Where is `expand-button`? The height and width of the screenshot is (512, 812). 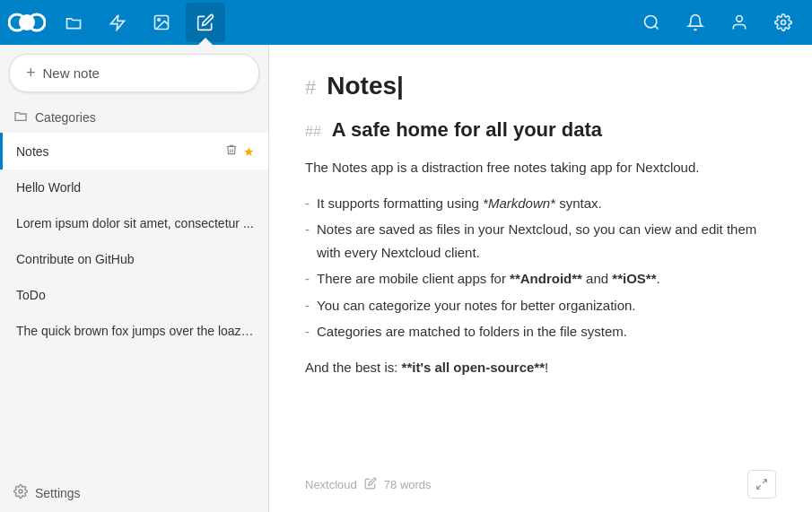
expand-button is located at coordinates (762, 484).